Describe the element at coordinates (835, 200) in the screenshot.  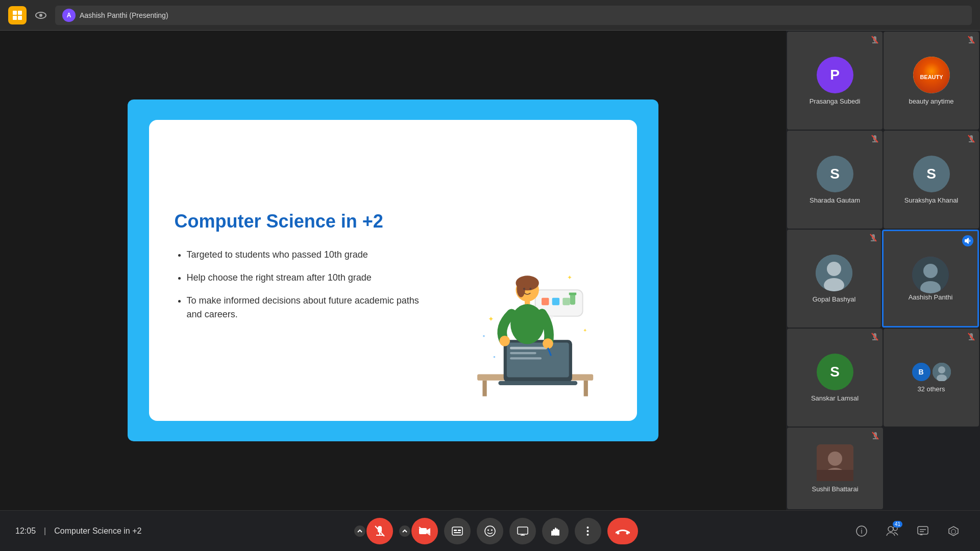
I see `name-sharada: Sharada Gautam` at that location.